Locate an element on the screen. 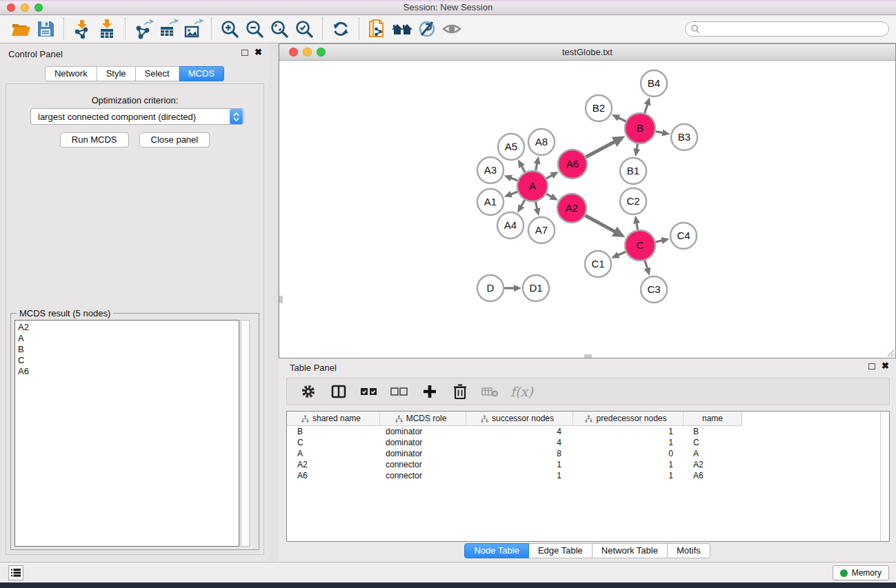  edge-C-C2 is located at coordinates (637, 226).